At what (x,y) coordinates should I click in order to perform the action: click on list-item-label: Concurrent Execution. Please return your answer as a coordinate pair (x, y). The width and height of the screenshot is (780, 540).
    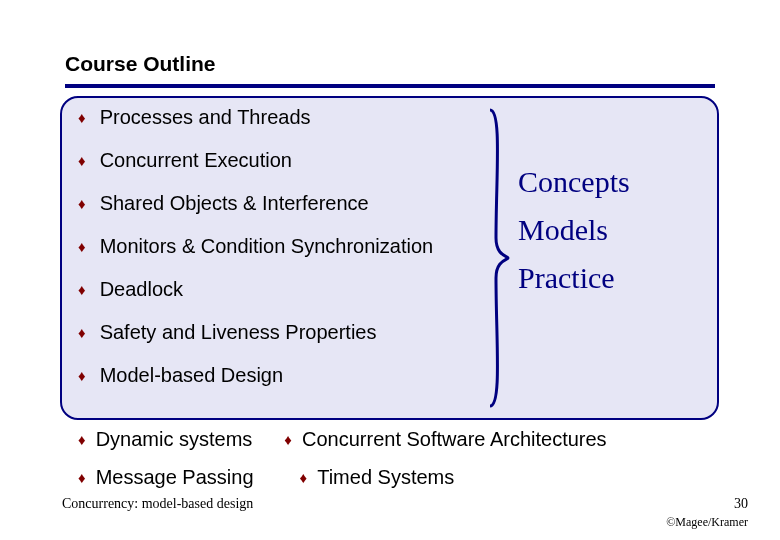
    Looking at the image, I should click on (196, 160).